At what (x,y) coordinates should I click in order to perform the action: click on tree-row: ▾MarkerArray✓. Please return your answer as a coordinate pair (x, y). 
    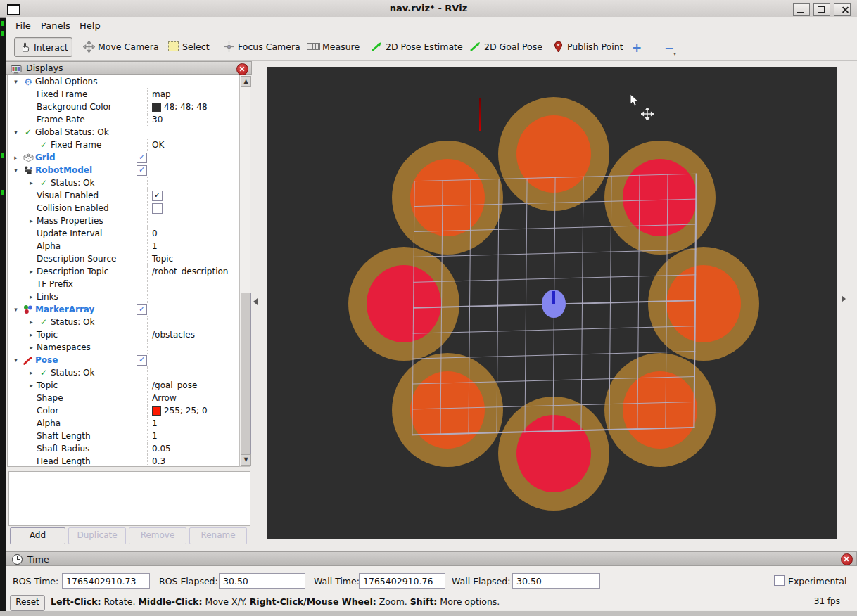
    Looking at the image, I should click on (123, 309).